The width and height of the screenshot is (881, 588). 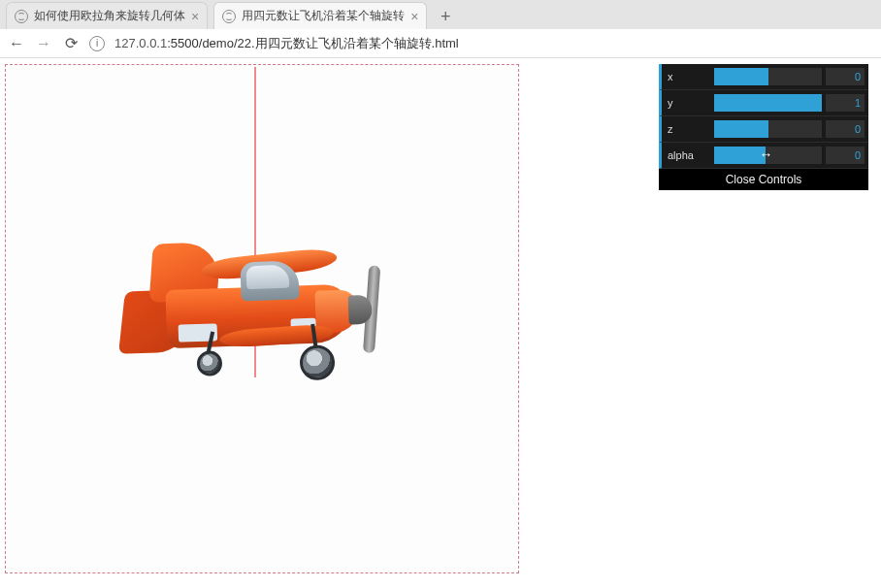 What do you see at coordinates (764, 78) in the screenshot?
I see `gui-row-x: x` at bounding box center [764, 78].